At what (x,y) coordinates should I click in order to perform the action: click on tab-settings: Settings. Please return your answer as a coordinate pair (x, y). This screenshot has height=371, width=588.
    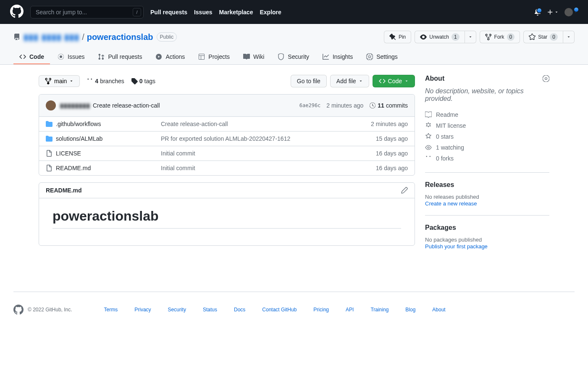
    Looking at the image, I should click on (382, 57).